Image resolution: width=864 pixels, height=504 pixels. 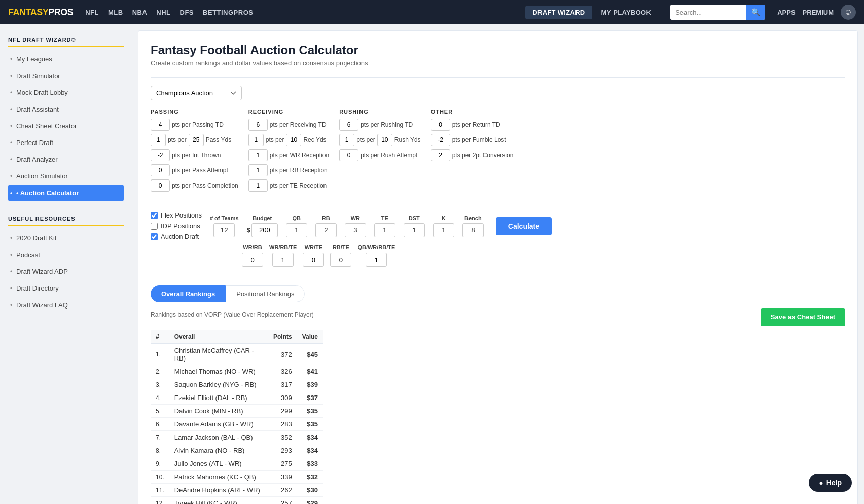 I want to click on rb-te-input, so click(x=341, y=260).